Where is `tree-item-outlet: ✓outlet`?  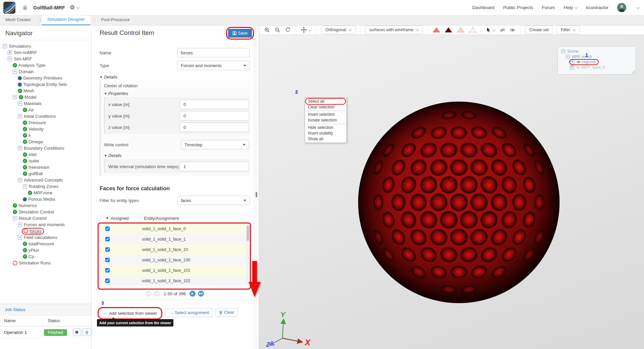 tree-item-outlet: ✓outlet is located at coordinates (46, 161).